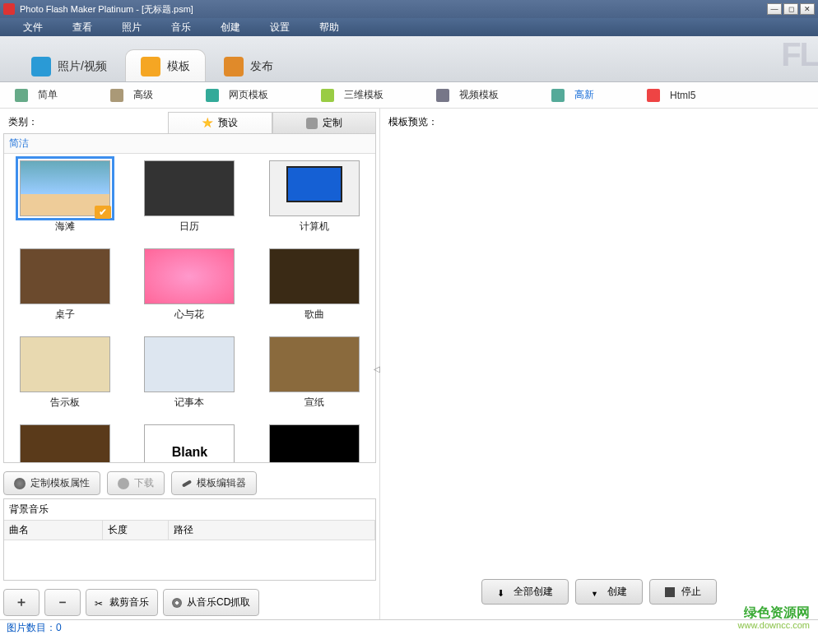  What do you see at coordinates (21, 602) in the screenshot?
I see `add-music-button: ＋` at bounding box center [21, 602].